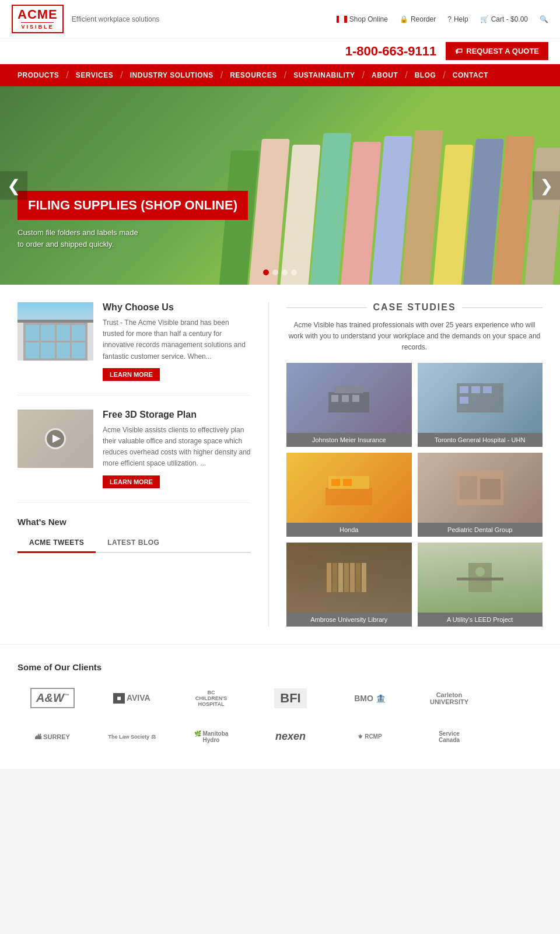 This screenshot has width=560, height=934. What do you see at coordinates (457, 19) in the screenshot?
I see `help-link: ? Help` at bounding box center [457, 19].